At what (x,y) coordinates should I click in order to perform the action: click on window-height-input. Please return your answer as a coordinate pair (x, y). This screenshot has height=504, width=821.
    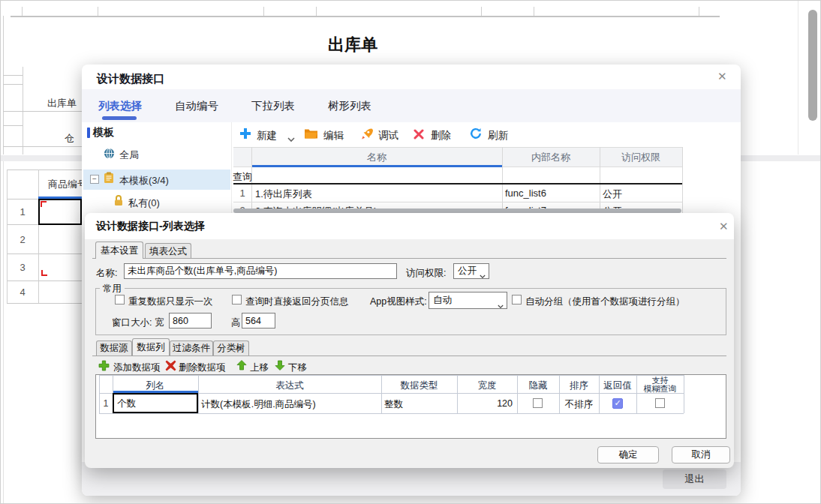
    Looking at the image, I should click on (258, 321).